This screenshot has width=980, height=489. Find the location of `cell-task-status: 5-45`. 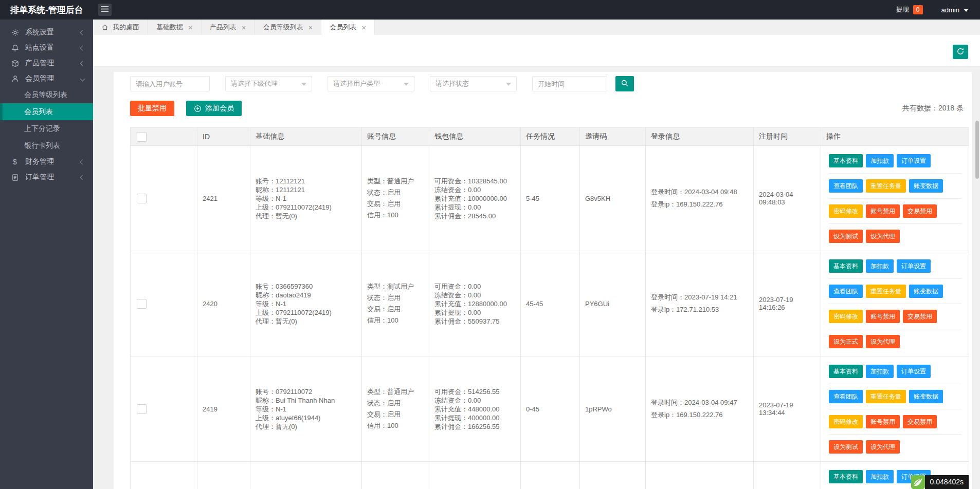

cell-task-status: 5-45 is located at coordinates (550, 198).